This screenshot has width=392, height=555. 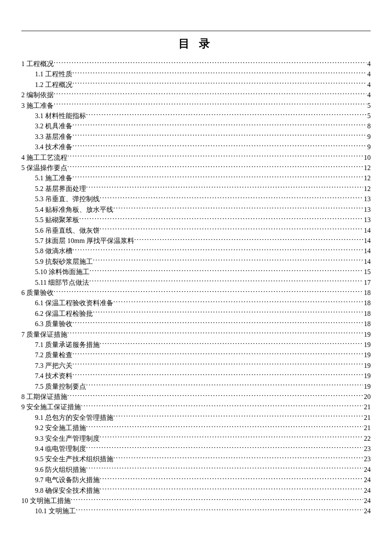 What do you see at coordinates (37, 64) in the screenshot?
I see `toc-entry-label: 1 工程概况` at bounding box center [37, 64].